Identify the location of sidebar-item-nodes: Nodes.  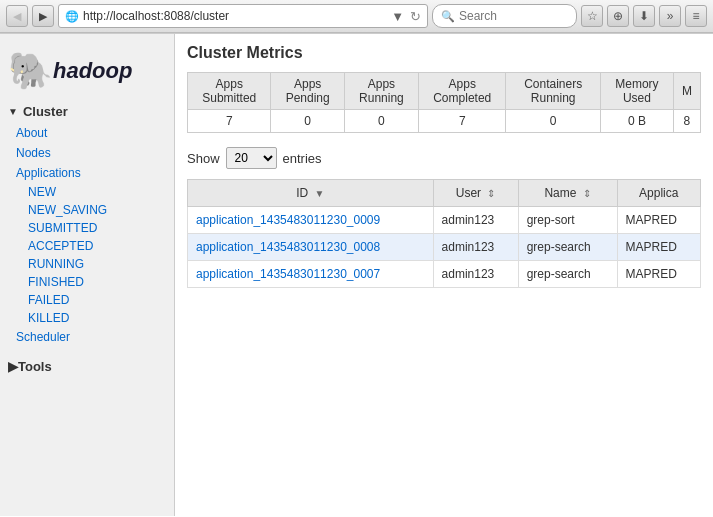
(87, 153).